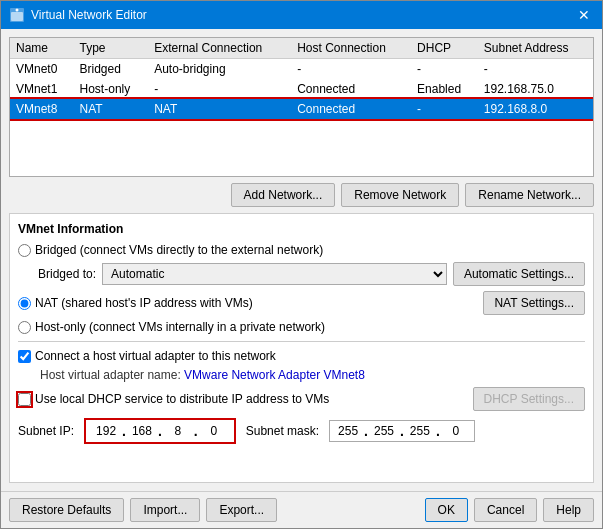 This screenshot has height=529, width=603. I want to click on auto-settings-button: Automatic Settings..., so click(519, 274).